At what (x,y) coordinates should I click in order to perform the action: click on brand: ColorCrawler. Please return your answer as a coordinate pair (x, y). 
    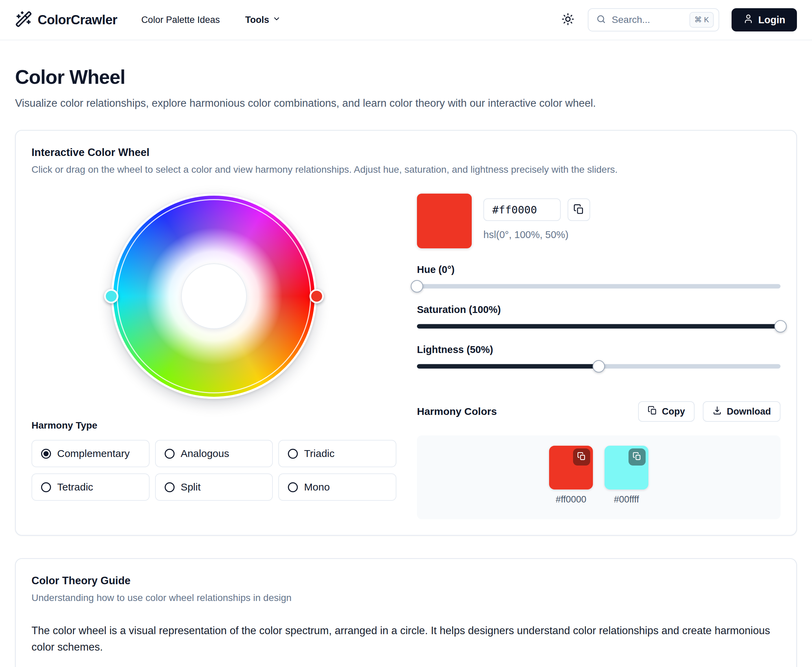
    Looking at the image, I should click on (66, 20).